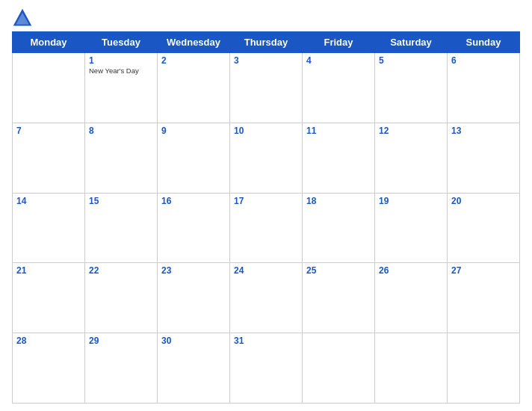 Image resolution: width=532 pixels, height=411 pixels. Describe the element at coordinates (266, 43) in the screenshot. I see `weekday-header-row: Monday Tuesday Wednesday Thursday Friday…` at that location.